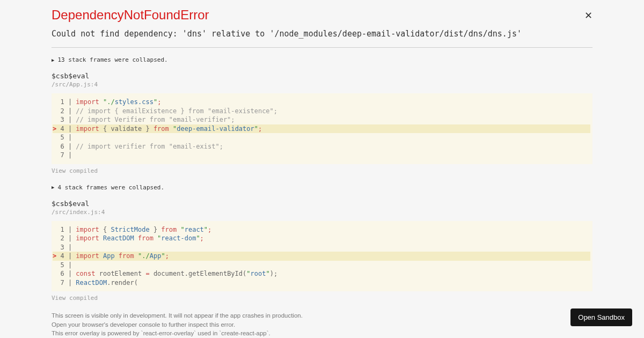 Image resolution: width=644 pixels, height=338 pixels. Describe the element at coordinates (322, 171) in the screenshot. I see `view-compiled-1: View compiled` at that location.